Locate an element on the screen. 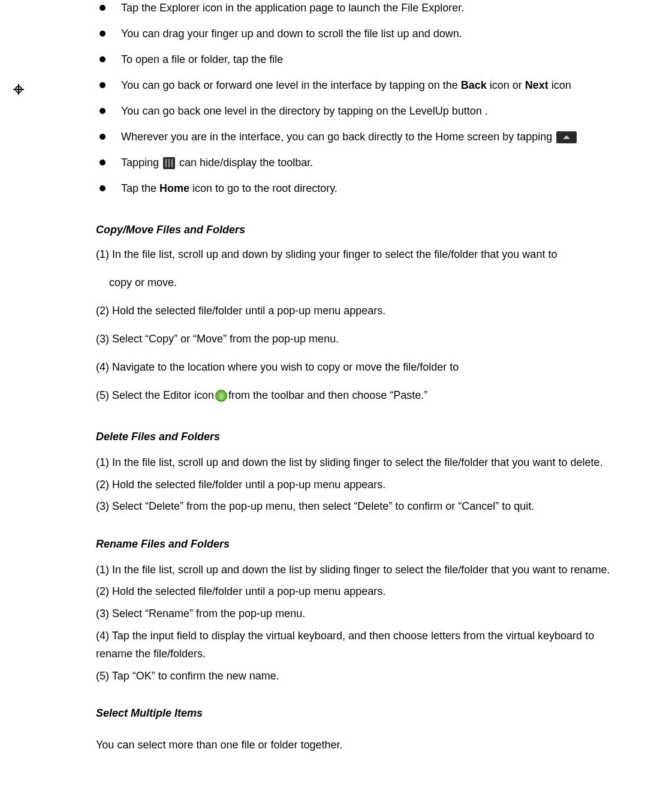  paragraph: (3) Select “Rename” from the pop-up menu… is located at coordinates (361, 614).